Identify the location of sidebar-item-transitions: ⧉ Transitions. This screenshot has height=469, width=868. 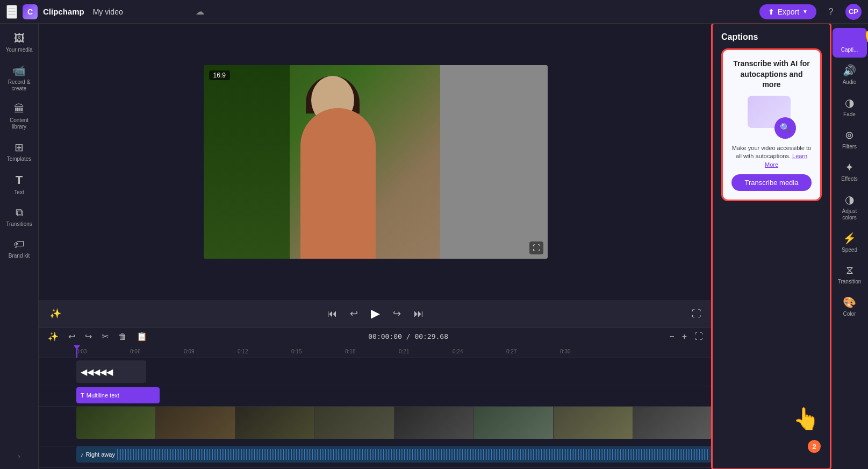
(19, 217).